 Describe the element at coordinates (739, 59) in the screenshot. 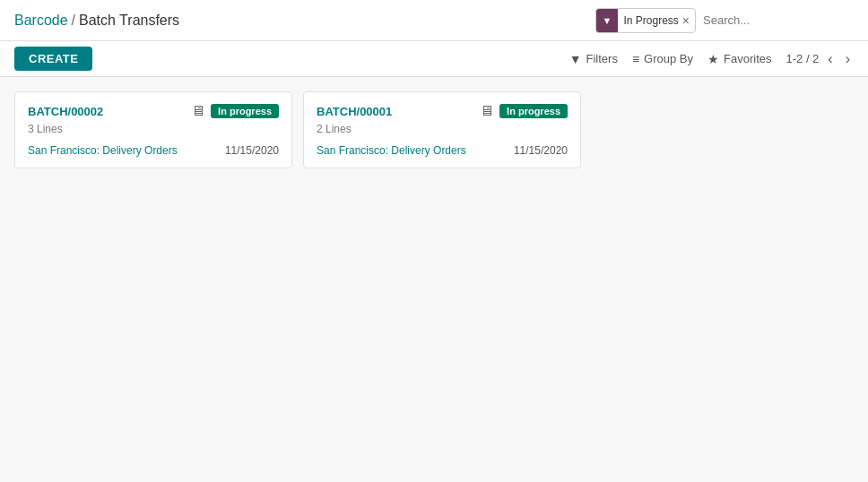

I see `favorites-button: ★ Favorites` at that location.